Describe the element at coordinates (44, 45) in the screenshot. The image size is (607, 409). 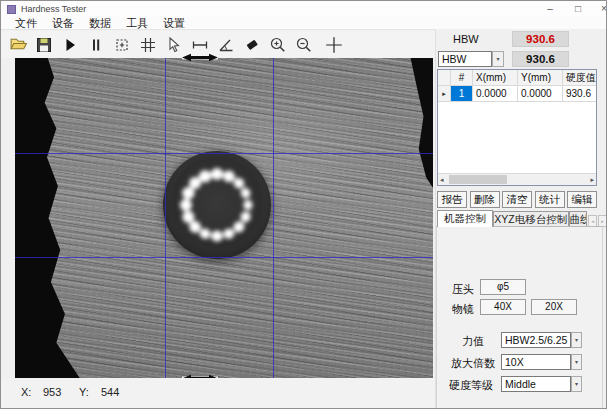
I see `save-icon` at that location.